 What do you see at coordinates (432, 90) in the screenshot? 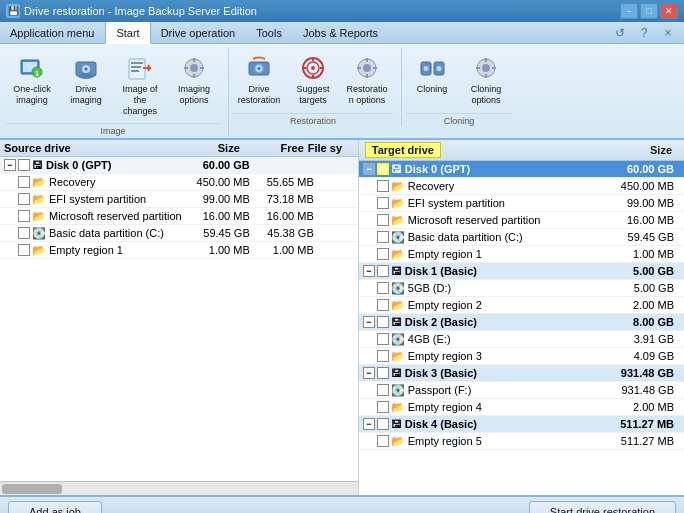
I see `cloning-label: Cloning` at bounding box center [432, 90].